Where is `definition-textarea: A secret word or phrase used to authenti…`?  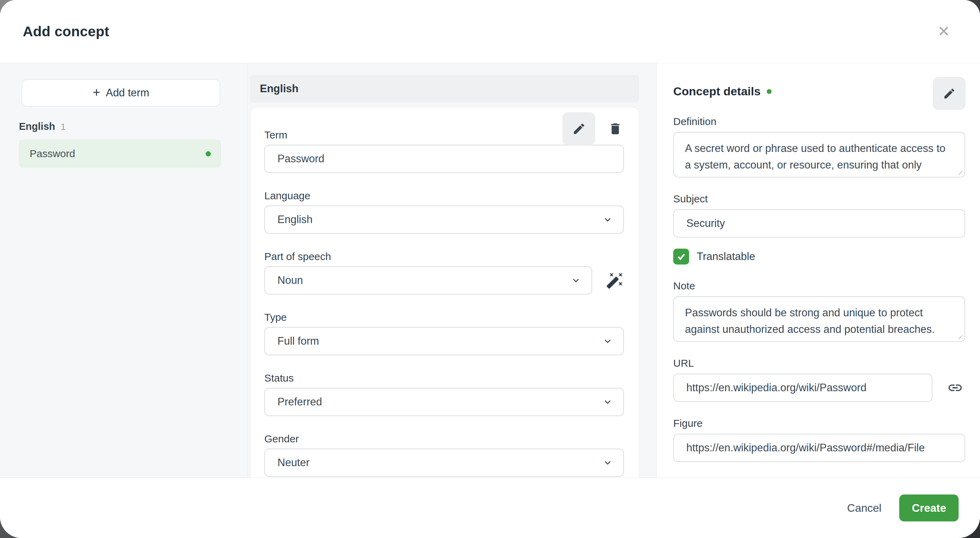
definition-textarea: A secret word or phrase used to authenti… is located at coordinates (819, 155).